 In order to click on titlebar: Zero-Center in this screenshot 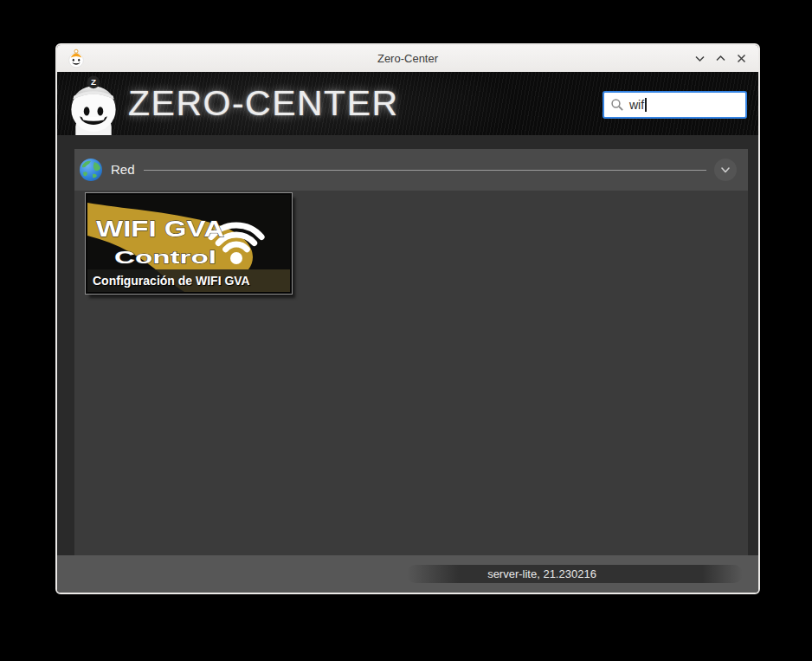, I will do `click(408, 59)`.